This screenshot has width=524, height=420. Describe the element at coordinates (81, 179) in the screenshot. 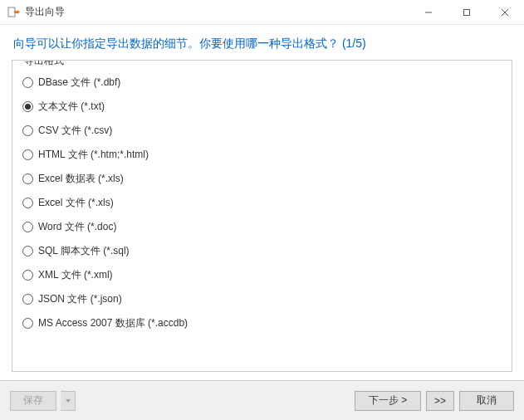

I see `format-label: Excel 数据表 (*.xls)` at that location.